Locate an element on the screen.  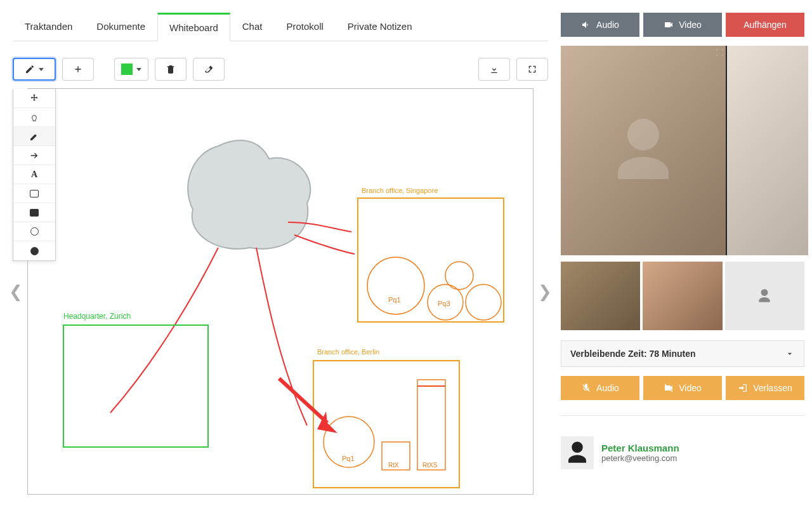
participant-list: Peter Klausmann peterk@veeting.com is located at coordinates (683, 453).